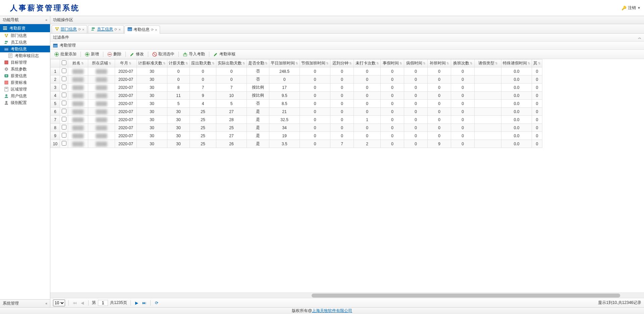 The width and height of the screenshot is (644, 314). Describe the element at coordinates (297, 136) in the screenshot. I see `table-row: 9████████2020-0730302527是1900000000.00` at that location.